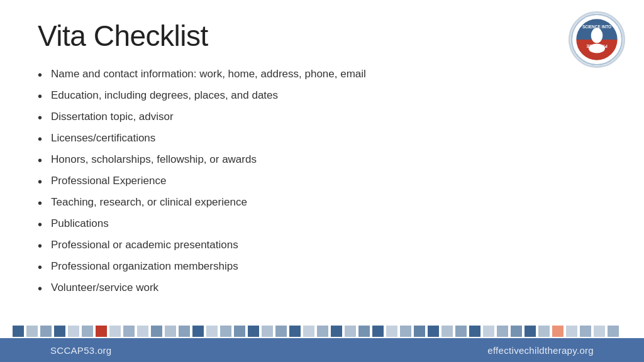 The image size is (644, 362). What do you see at coordinates (322, 350) in the screenshot?
I see `footer: SCCAP53.org effectivechildtherapy.org` at bounding box center [322, 350].